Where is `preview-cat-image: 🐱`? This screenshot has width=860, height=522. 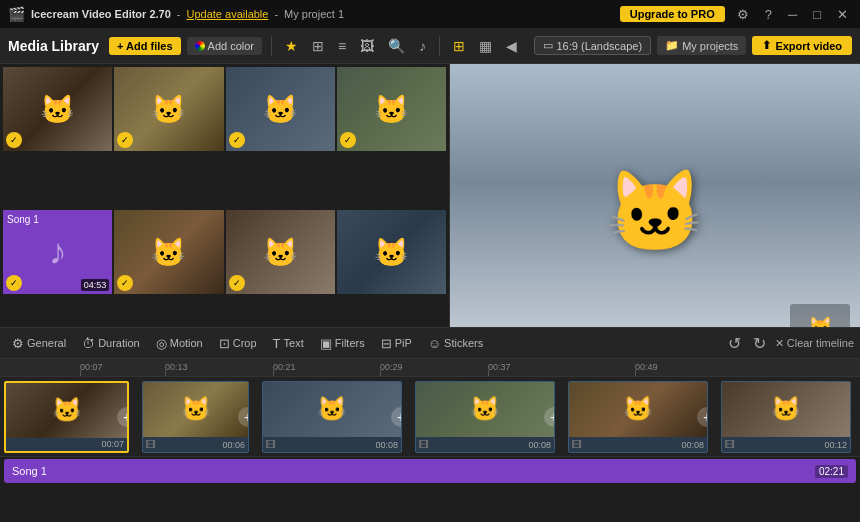 preview-cat-image: 🐱 is located at coordinates (655, 212).